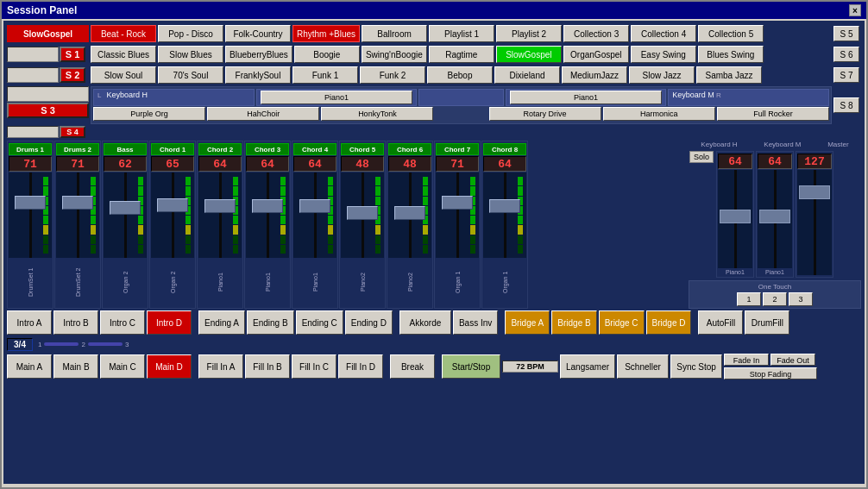 The height and width of the screenshot is (489, 868). Describe the element at coordinates (846, 54) in the screenshot. I see `s6-button: S 6` at that location.